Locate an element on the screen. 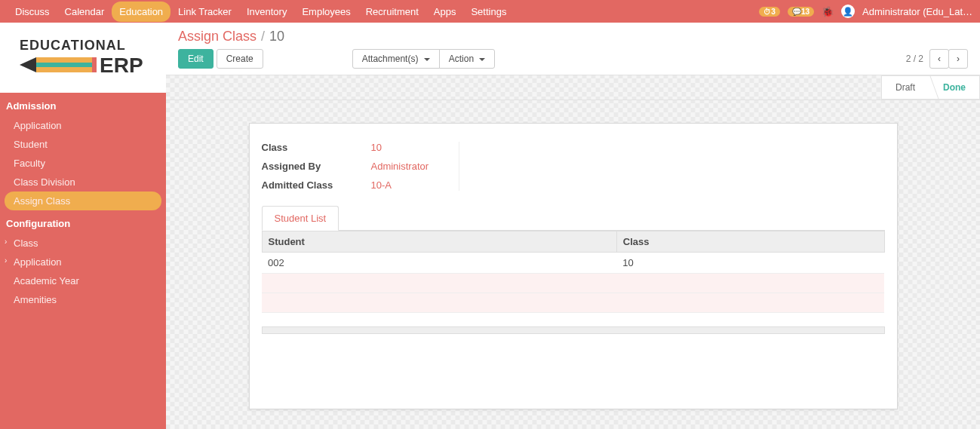 This screenshot has width=980, height=429. sidebar-item-application: Application is located at coordinates (83, 125).